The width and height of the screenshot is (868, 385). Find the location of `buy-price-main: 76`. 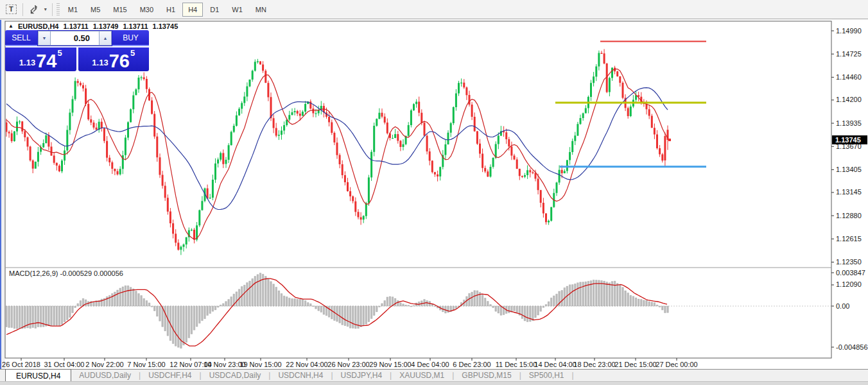

buy-price-main: 76 is located at coordinates (119, 61).